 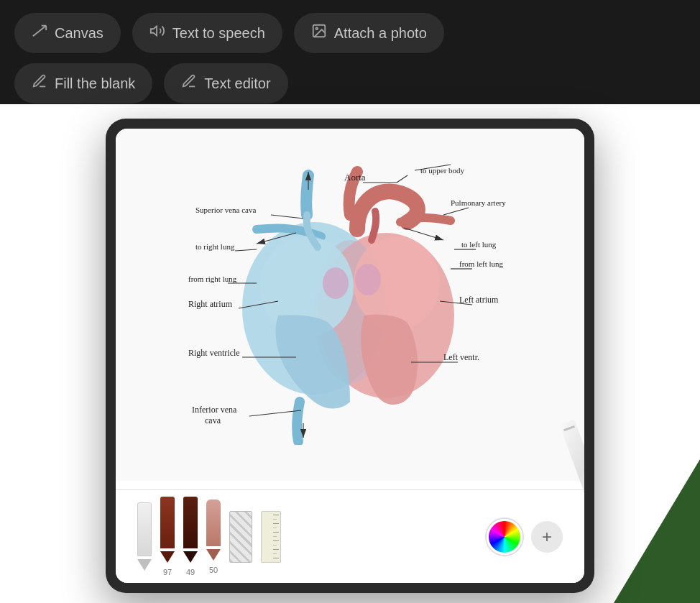 I want to click on svg-text: Left ventr., so click(x=461, y=357).